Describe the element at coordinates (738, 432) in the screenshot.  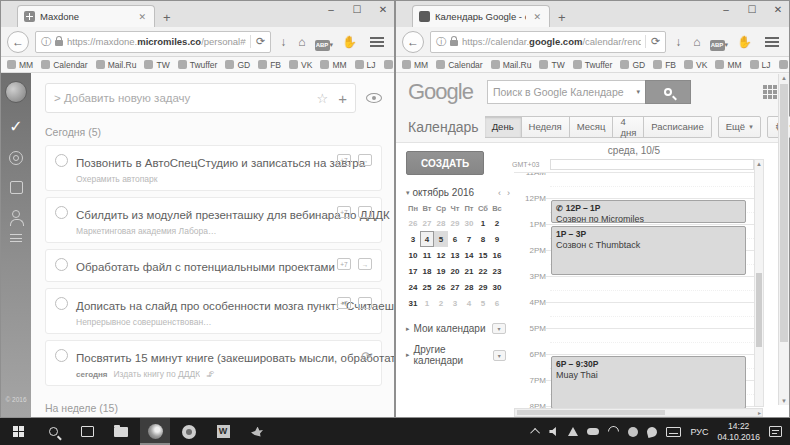
I see `clock: 14:22 04.10.2016` at that location.